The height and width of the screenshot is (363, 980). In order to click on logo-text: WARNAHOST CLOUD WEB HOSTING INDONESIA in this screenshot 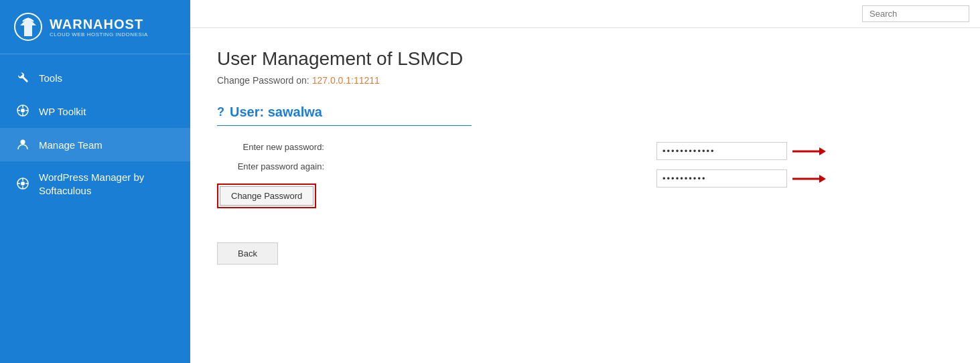, I will do `click(99, 27)`.